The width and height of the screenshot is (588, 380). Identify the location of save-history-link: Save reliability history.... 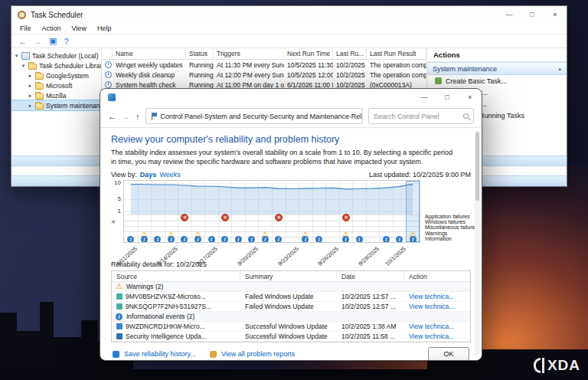
(160, 354).